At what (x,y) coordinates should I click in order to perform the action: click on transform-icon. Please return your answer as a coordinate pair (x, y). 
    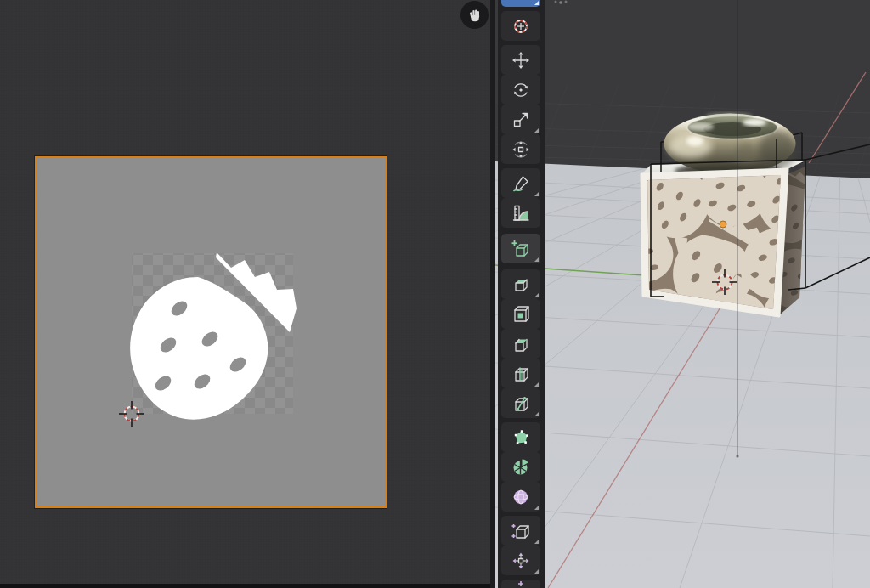
    Looking at the image, I should click on (521, 150).